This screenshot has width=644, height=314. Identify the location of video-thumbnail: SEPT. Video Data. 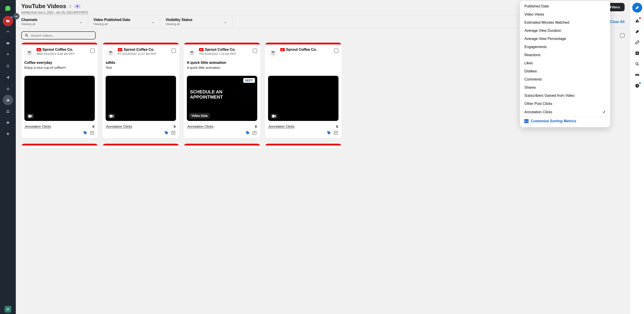
(222, 98).